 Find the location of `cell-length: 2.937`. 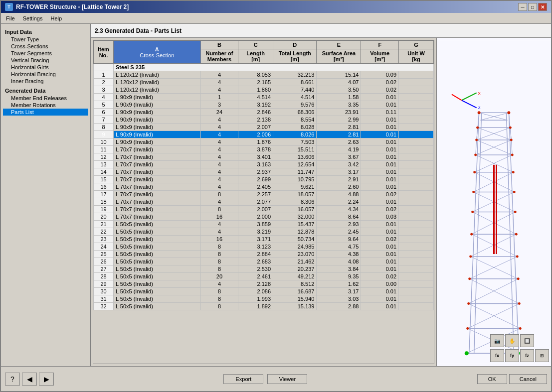

cell-length: 2.937 is located at coordinates (256, 172).